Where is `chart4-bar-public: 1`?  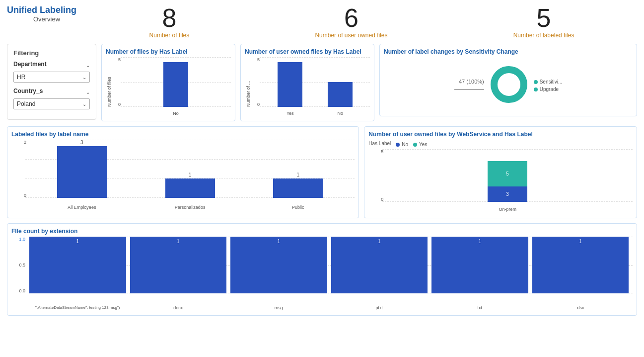 chart4-bar-public: 1 is located at coordinates (298, 169).